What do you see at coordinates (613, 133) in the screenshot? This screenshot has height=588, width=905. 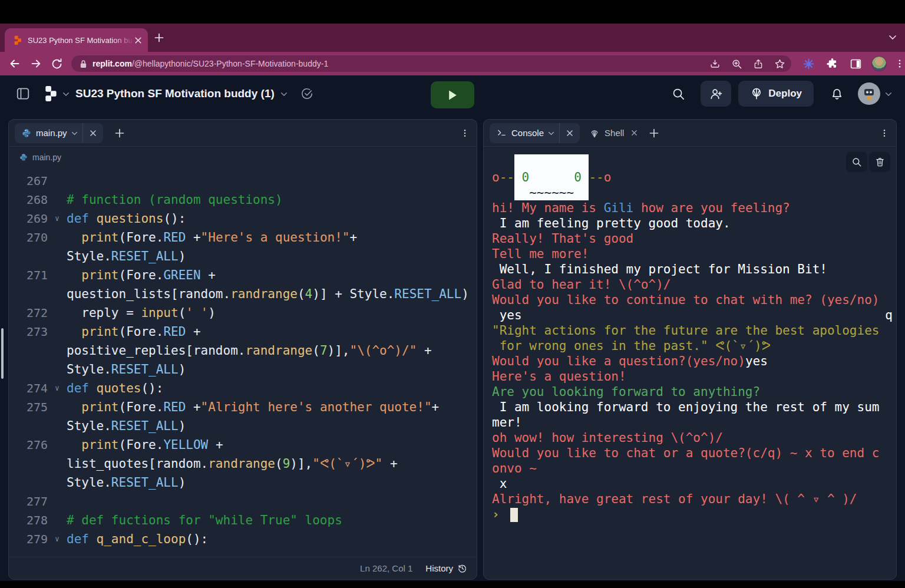 I see `tab-shell: Shell` at bounding box center [613, 133].